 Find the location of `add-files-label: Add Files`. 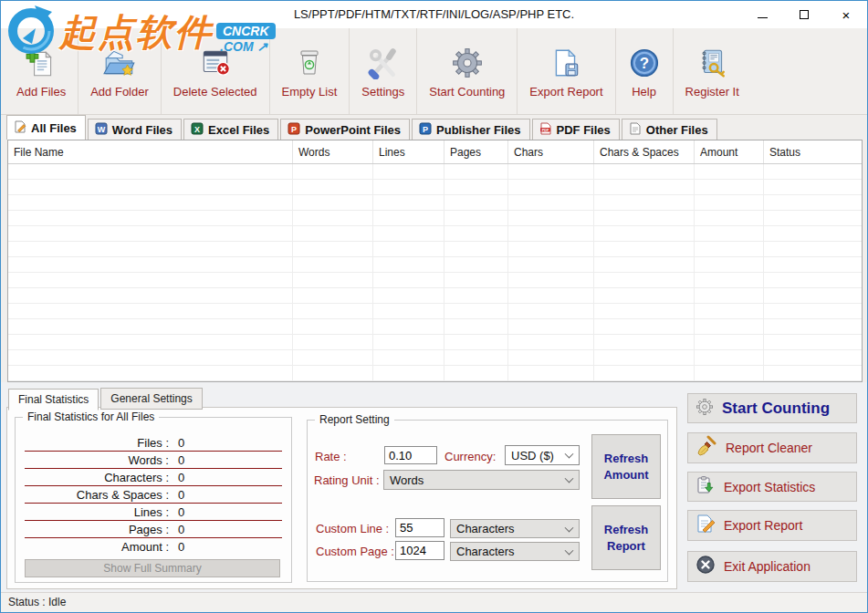

add-files-label: Add Files is located at coordinates (41, 91).